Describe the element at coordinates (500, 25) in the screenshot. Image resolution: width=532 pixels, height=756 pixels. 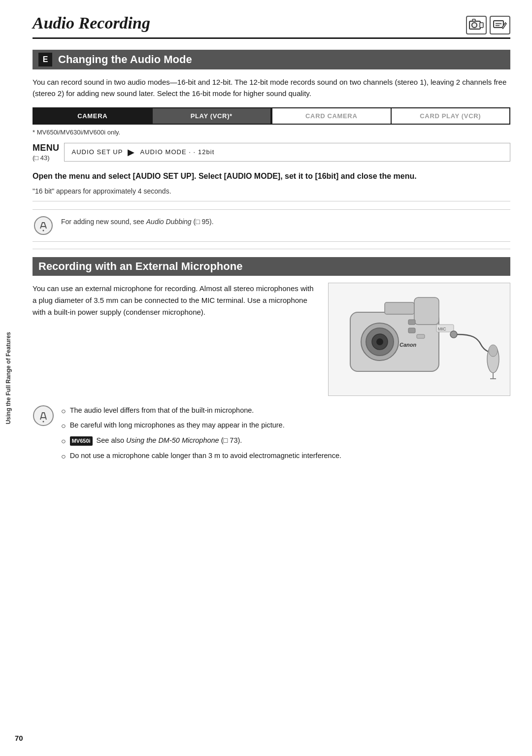
I see `card-mode-icon` at that location.